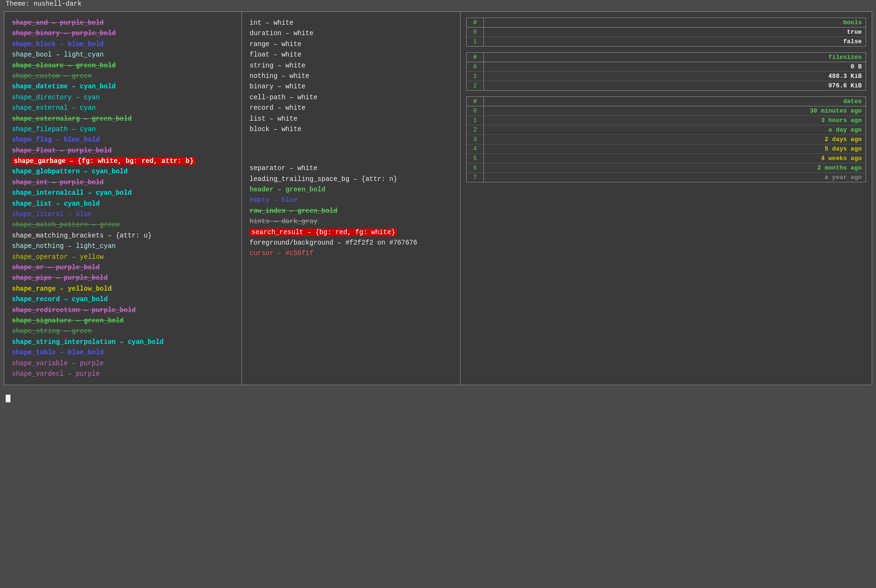 This screenshot has width=876, height=588. What do you see at coordinates (123, 161) in the screenshot?
I see `left-panel-item-garbage: shape_garbage – {fg: white, bg: red, att…` at bounding box center [123, 161].